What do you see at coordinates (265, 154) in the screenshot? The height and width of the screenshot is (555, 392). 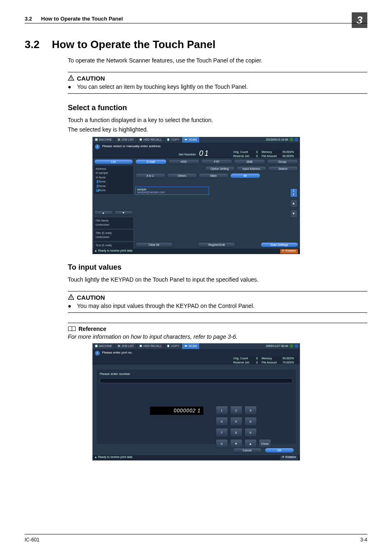 I see `counter-panel: Orig. Count0Memory99.603% Reserve Job0Fi…` at bounding box center [265, 154].